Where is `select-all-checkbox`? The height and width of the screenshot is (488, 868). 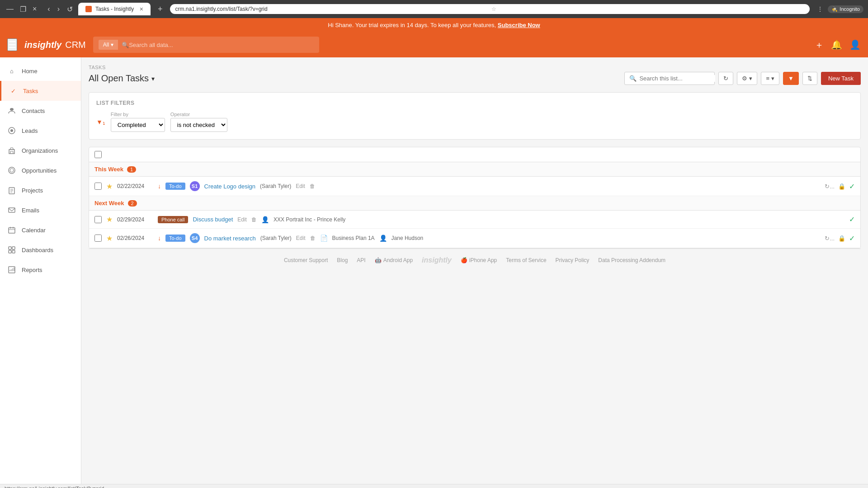
select-all-checkbox is located at coordinates (98, 155).